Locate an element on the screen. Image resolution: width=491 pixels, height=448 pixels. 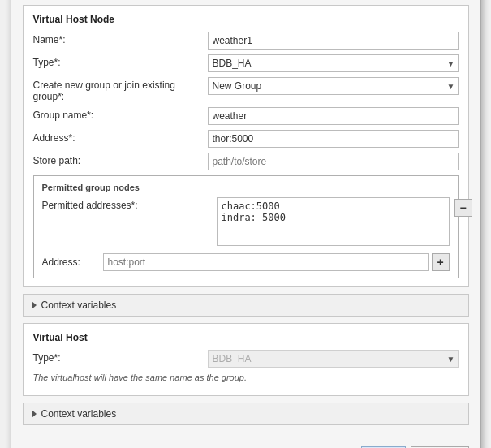
type-select-wrapper: BDB_HA BDB Memory ▼ is located at coordinates (333, 63).